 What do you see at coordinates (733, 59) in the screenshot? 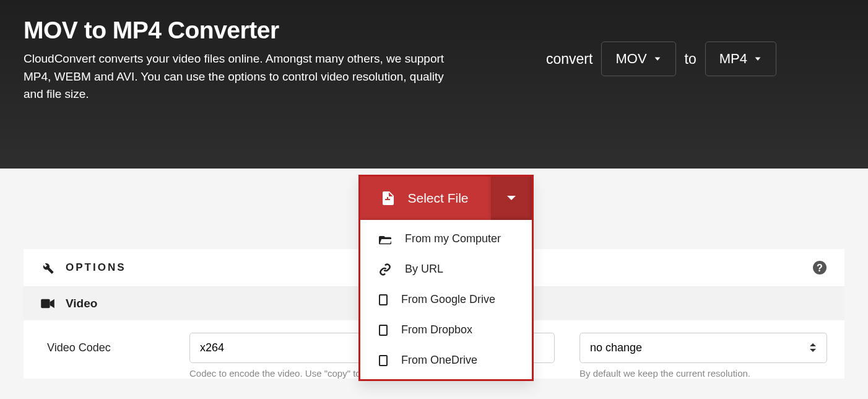
I see `target-format-value: MP4` at bounding box center [733, 59].